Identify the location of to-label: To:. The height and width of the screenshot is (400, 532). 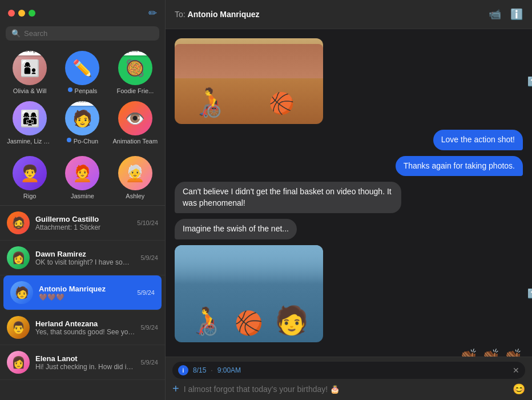
(180, 14).